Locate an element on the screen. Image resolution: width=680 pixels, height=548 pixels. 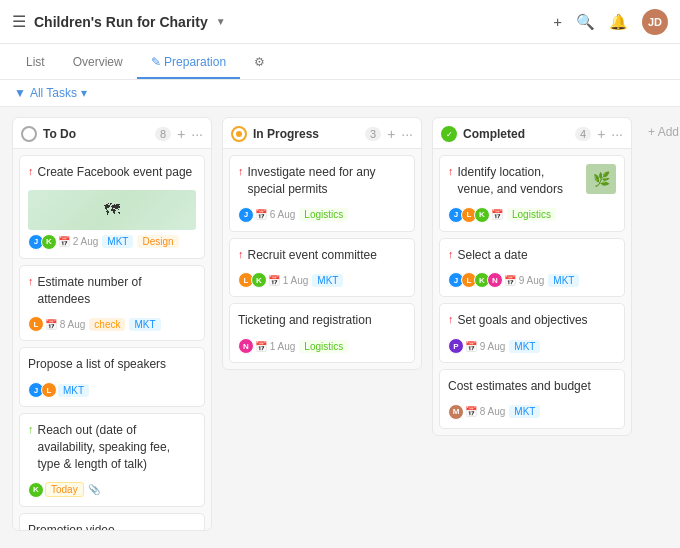
tab-overview: Overview is located at coordinates (98, 63).